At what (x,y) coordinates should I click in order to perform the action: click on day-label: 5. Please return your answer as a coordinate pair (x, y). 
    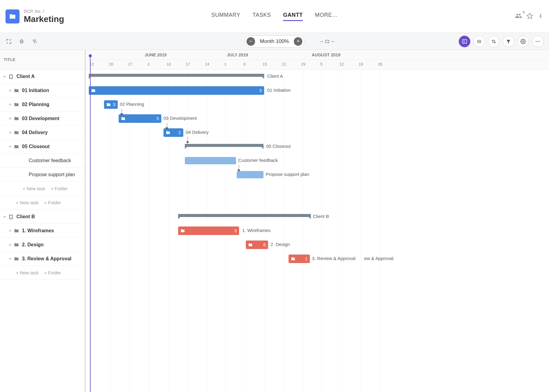
    Looking at the image, I should click on (321, 64).